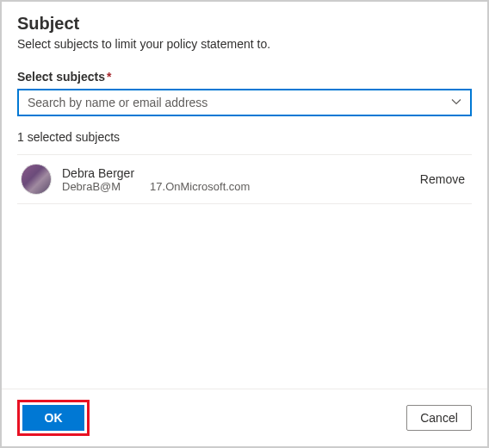  What do you see at coordinates (244, 137) in the screenshot?
I see `selected-count: 1 selected subjects` at bounding box center [244, 137].